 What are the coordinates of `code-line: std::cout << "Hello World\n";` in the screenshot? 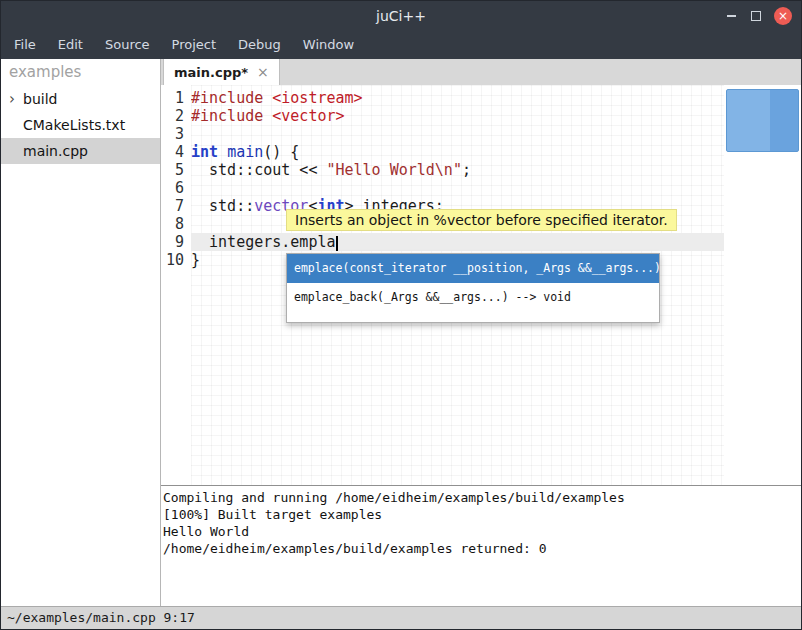 It's located at (458, 170).